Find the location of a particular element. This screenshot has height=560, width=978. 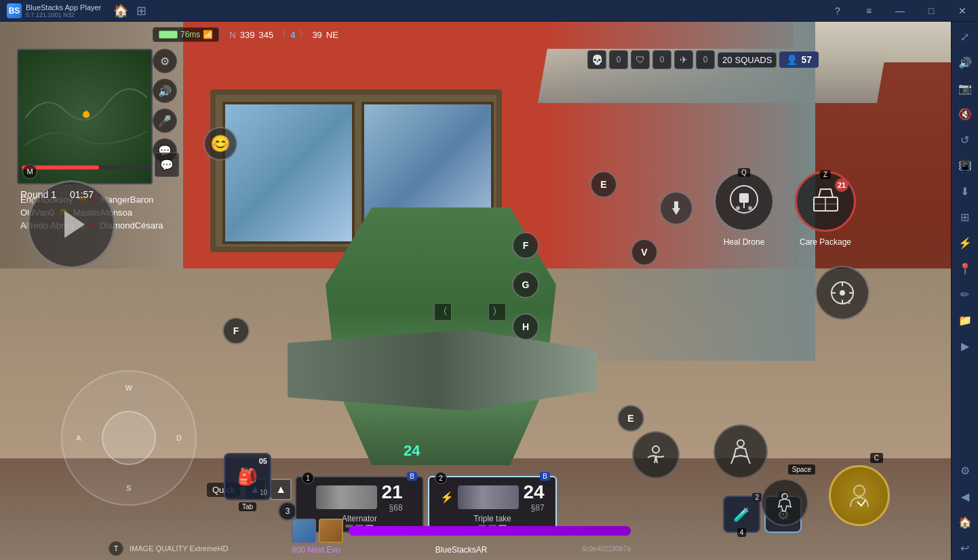

key-f-right-button: F is located at coordinates (236, 331).